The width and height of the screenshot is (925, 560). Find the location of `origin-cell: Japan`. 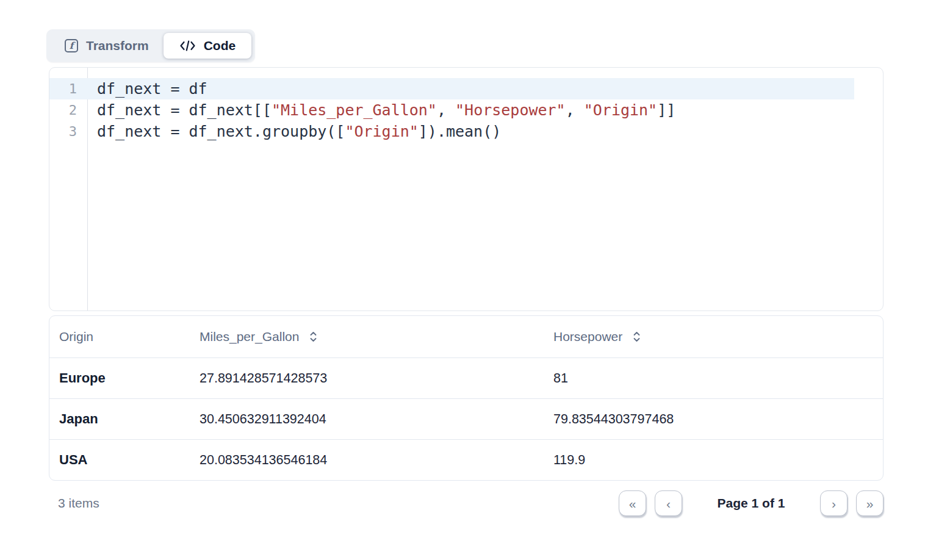

origin-cell: Japan is located at coordinates (120, 419).